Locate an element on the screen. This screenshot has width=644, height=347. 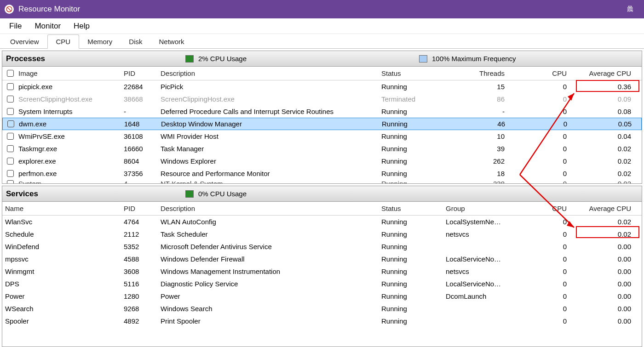
table-row: explorer.exe8604Windows ExplorerRunning2… is located at coordinates (322, 161).